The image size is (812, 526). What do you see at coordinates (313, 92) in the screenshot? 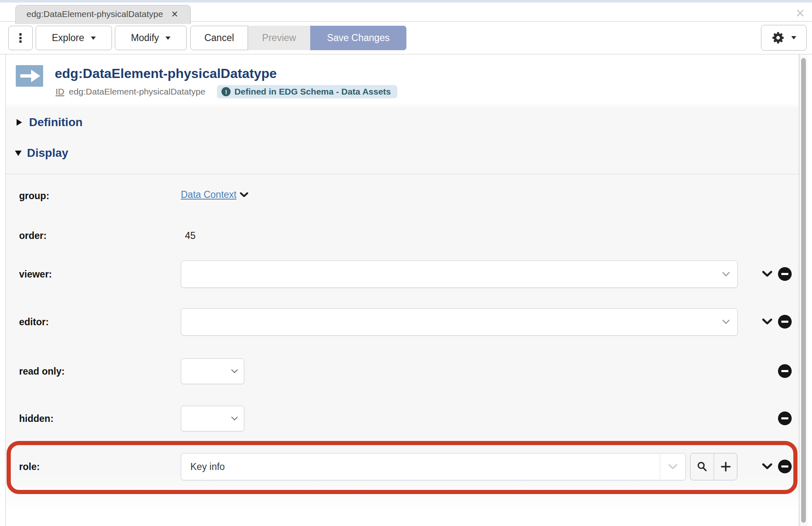
I see `defined-in-badge-label: Defined in EDG Schema - Data Assets` at bounding box center [313, 92].